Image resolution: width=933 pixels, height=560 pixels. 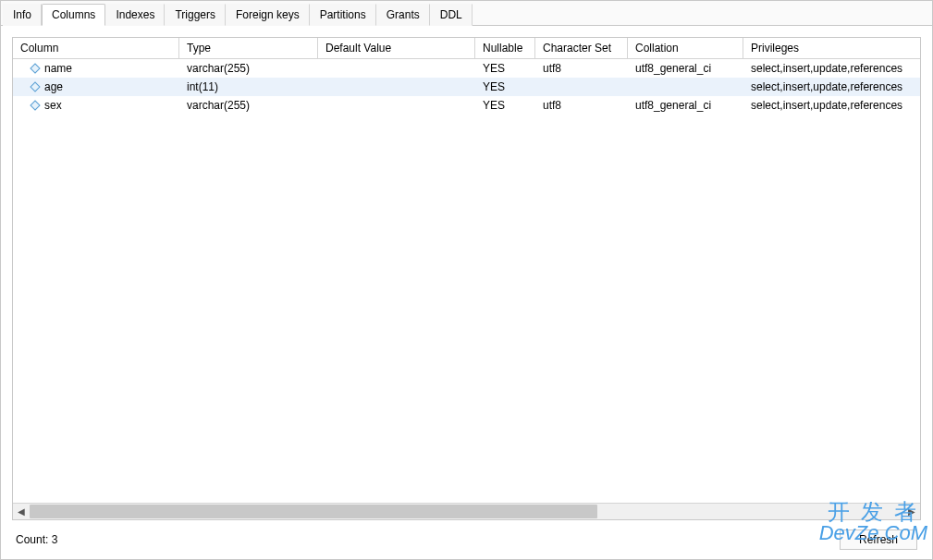 What do you see at coordinates (96, 87) in the screenshot?
I see `cell-name: age` at bounding box center [96, 87].